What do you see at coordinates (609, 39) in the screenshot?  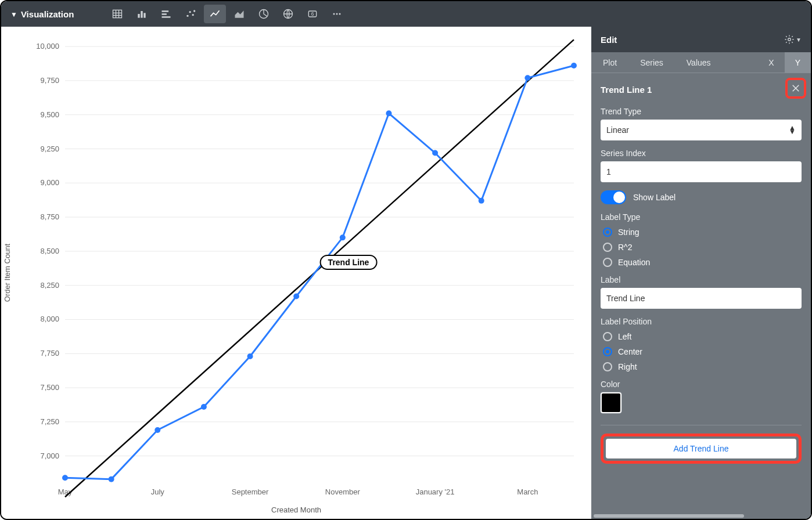 I see `edit-title: Edit` at bounding box center [609, 39].